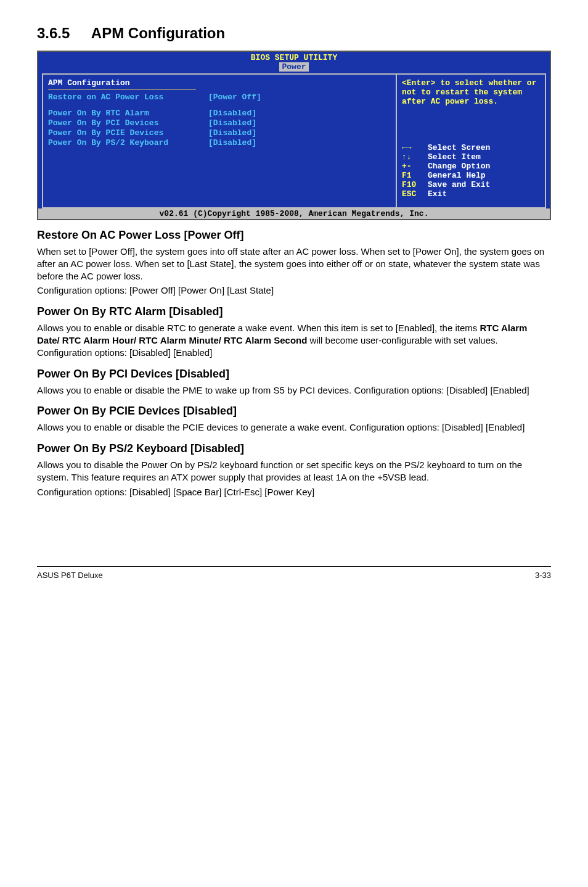 Image resolution: width=588 pixels, height=887 pixels. Describe the element at coordinates (293, 67) in the screenshot. I see `bios-active-tab: Power` at that location.